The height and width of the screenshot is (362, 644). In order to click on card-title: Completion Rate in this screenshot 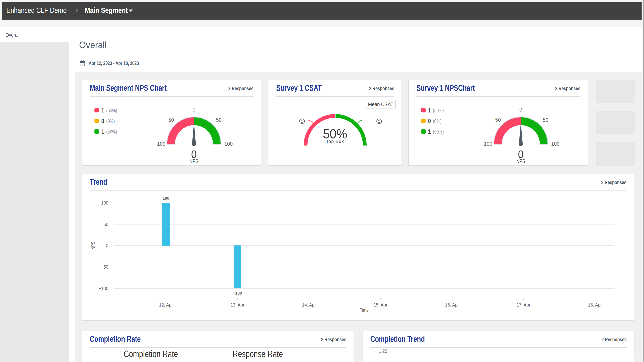, I will do `click(115, 339)`.